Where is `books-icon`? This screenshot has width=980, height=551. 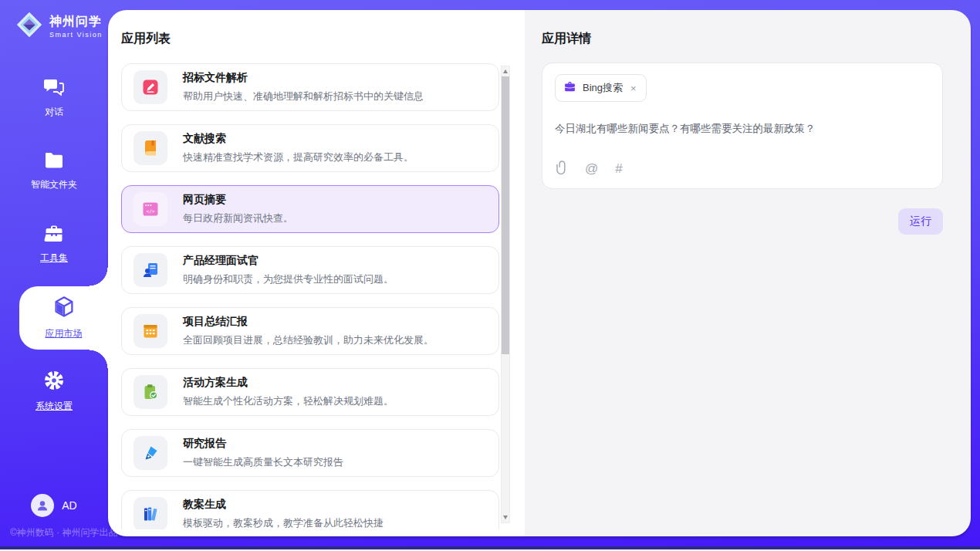 books-icon is located at coordinates (150, 513).